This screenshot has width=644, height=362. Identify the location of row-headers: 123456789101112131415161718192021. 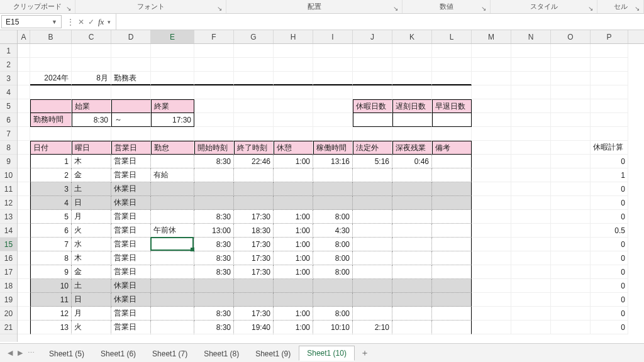
(9, 193).